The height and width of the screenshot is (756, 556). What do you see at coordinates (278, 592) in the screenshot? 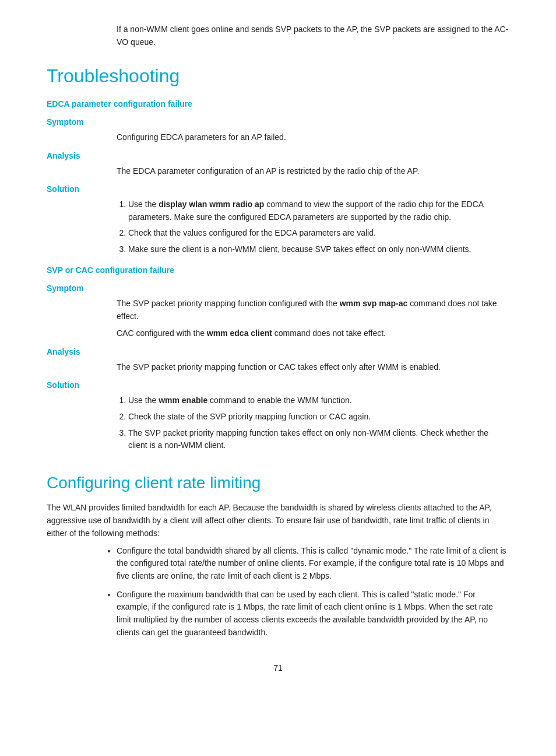
I see `configuring-bullet-list: Configure the total bandwidth shared by …` at bounding box center [278, 592].